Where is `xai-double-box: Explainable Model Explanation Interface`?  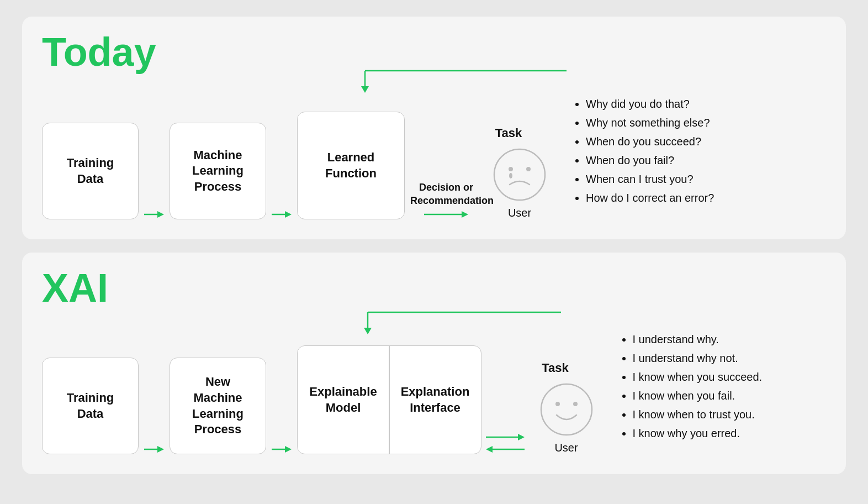 xai-double-box: Explainable Model Explanation Interface is located at coordinates (389, 400).